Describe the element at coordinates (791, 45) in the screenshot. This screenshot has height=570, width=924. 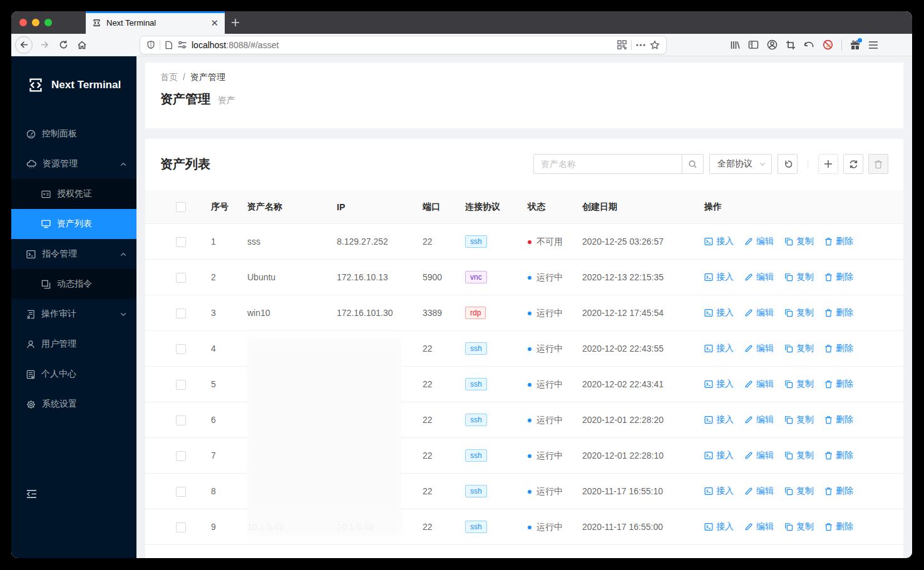
I see `screenshot-crop-icon` at that location.